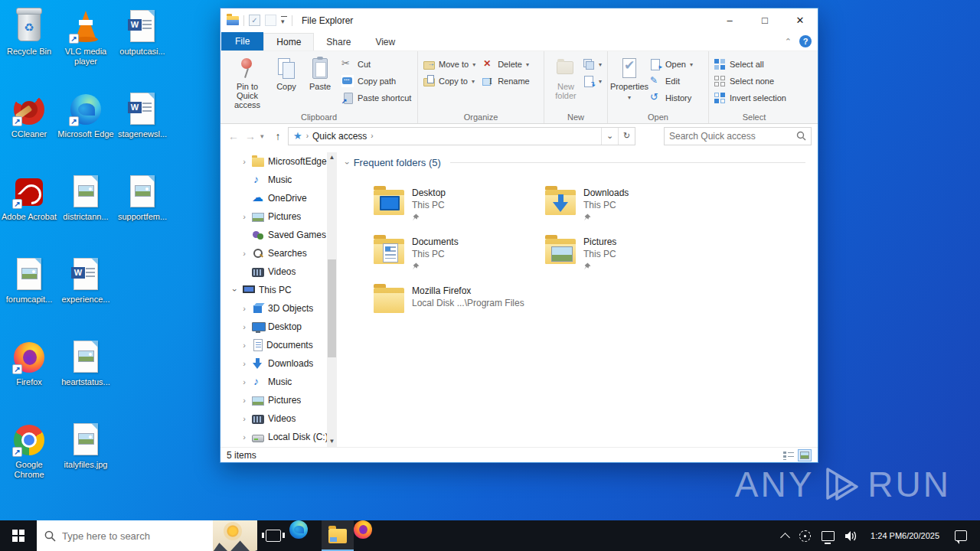 This screenshot has width=980, height=551. Describe the element at coordinates (86, 364) in the screenshot. I see `desktop-icon-heartstatus: heartstatus...` at that location.